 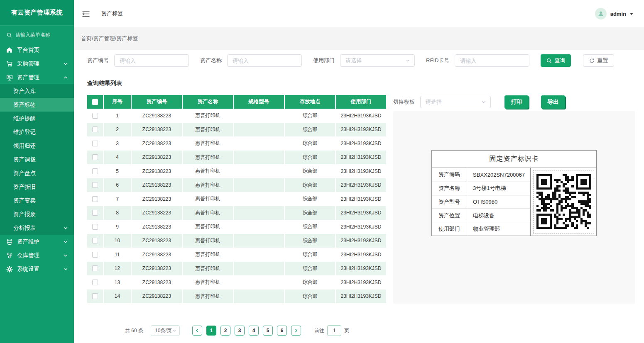 What do you see at coordinates (614, 14) in the screenshot?
I see `user-menu: admin` at bounding box center [614, 14].